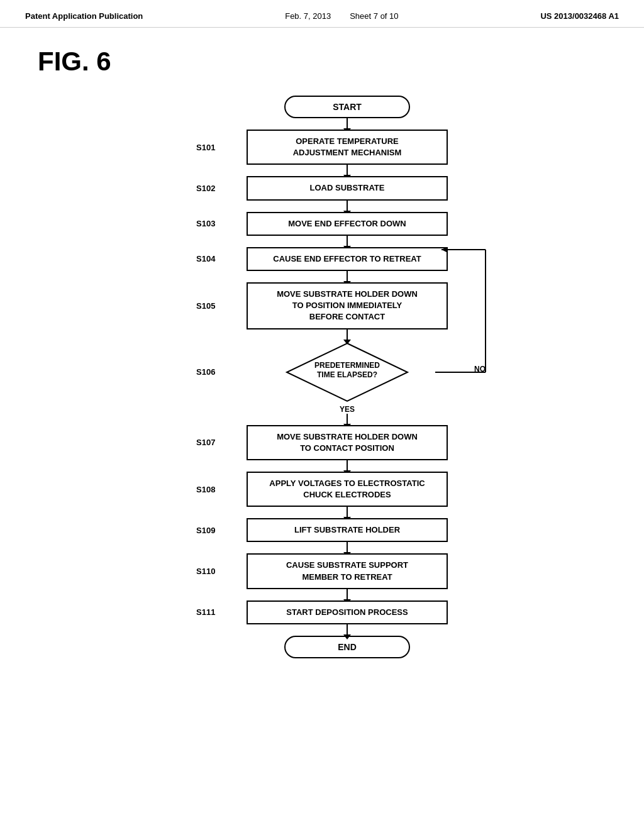 Image resolution: width=644 pixels, height=830 pixels. Describe the element at coordinates (347, 375) in the screenshot. I see `svg-text: TIME ELAPSED?` at that location.